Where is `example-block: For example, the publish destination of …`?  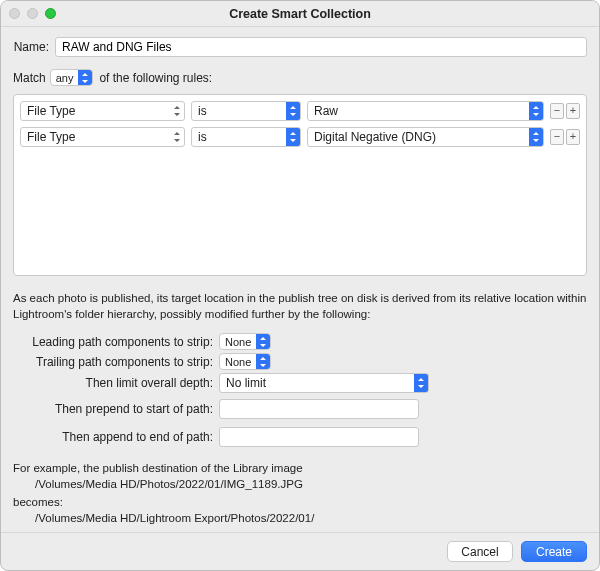 example-block: For example, the publish destination of … is located at coordinates (300, 493).